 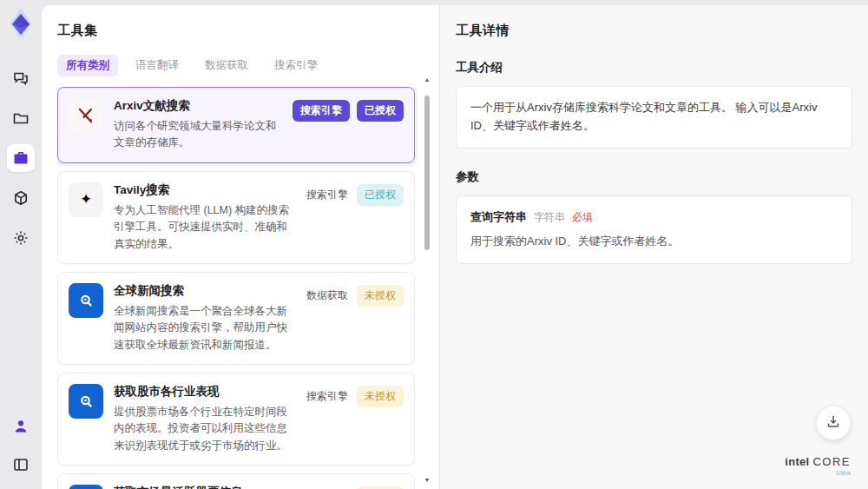 What do you see at coordinates (21, 158) in the screenshot?
I see `toolbox-icon` at bounding box center [21, 158].